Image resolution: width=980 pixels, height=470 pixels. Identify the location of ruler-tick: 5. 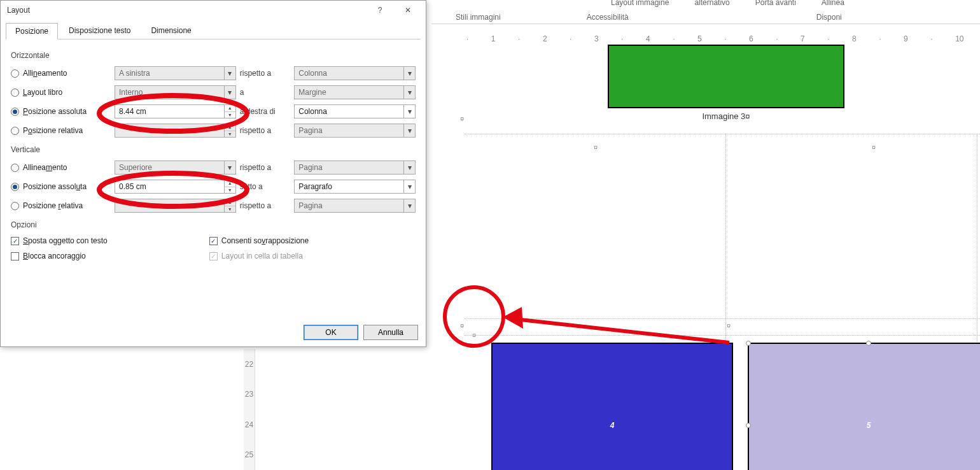
(700, 39).